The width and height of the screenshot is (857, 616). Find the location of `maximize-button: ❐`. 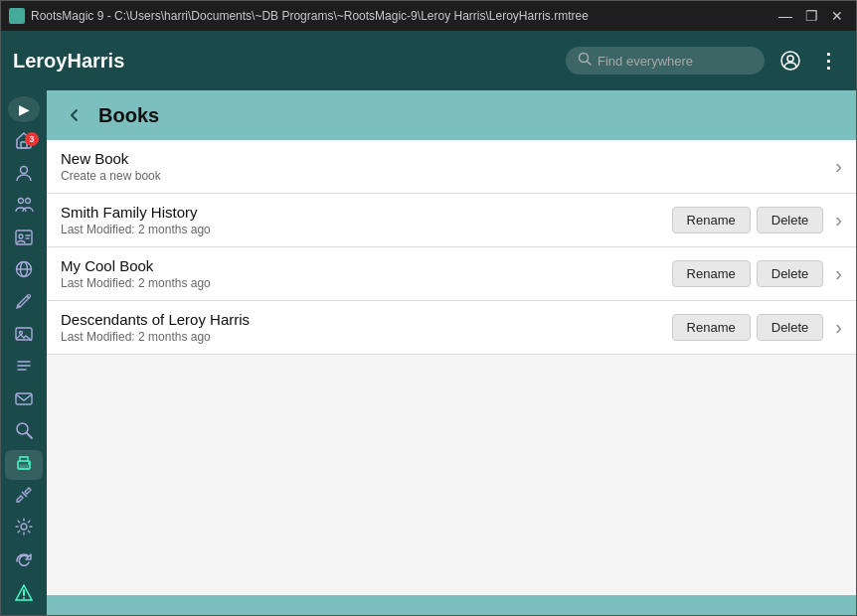

maximize-button: ❐ is located at coordinates (811, 16).